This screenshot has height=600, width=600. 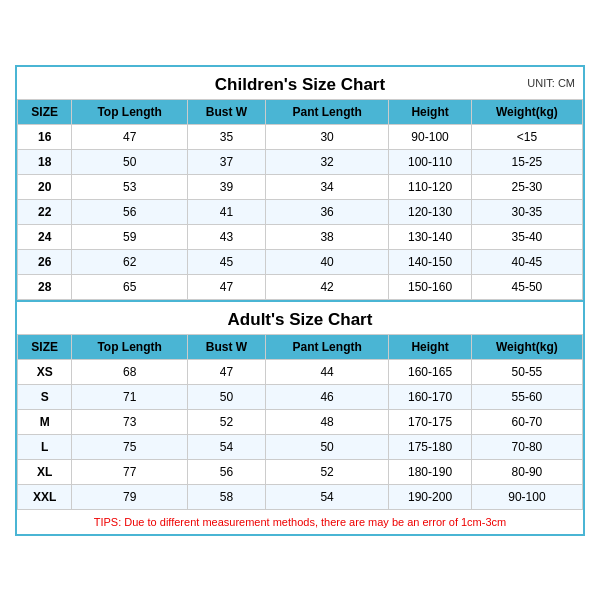 I want to click on table-cell: 30-35, so click(x=526, y=212).